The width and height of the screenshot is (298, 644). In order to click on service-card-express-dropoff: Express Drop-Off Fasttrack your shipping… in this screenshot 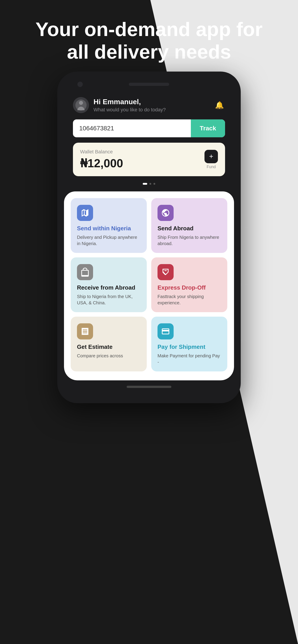, I will do `click(189, 285)`.